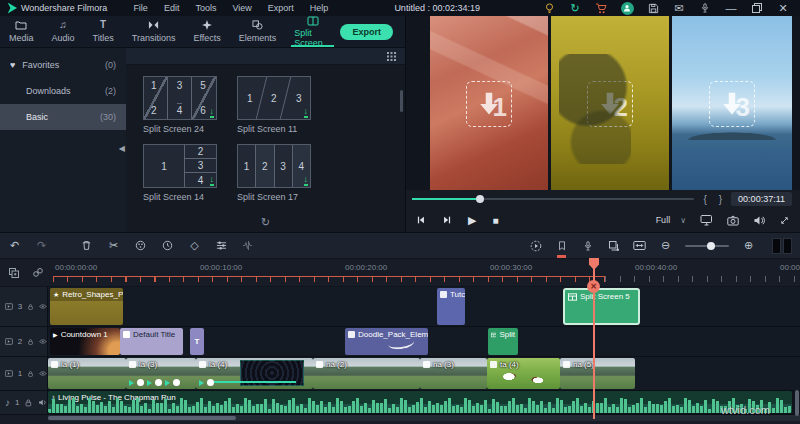  What do you see at coordinates (704, 200) in the screenshot?
I see `mark-in-icon: {` at bounding box center [704, 200].